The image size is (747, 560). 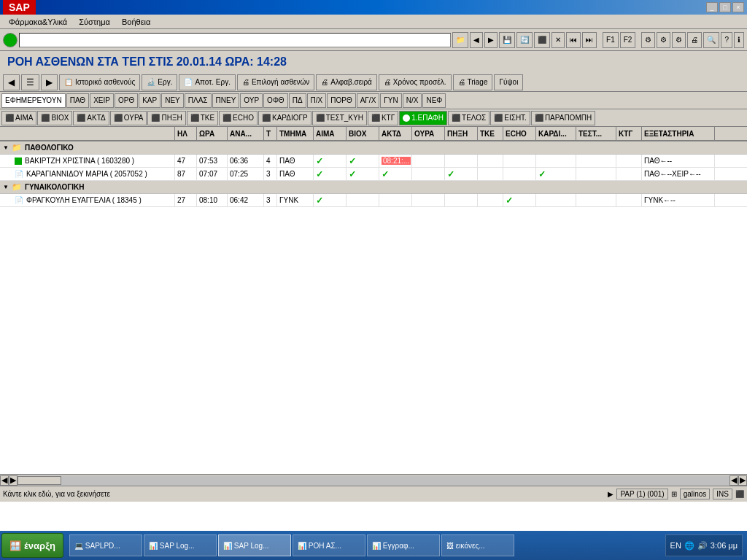 I want to click on filter-xeir: ΧΕΙΡ, so click(x=102, y=101).